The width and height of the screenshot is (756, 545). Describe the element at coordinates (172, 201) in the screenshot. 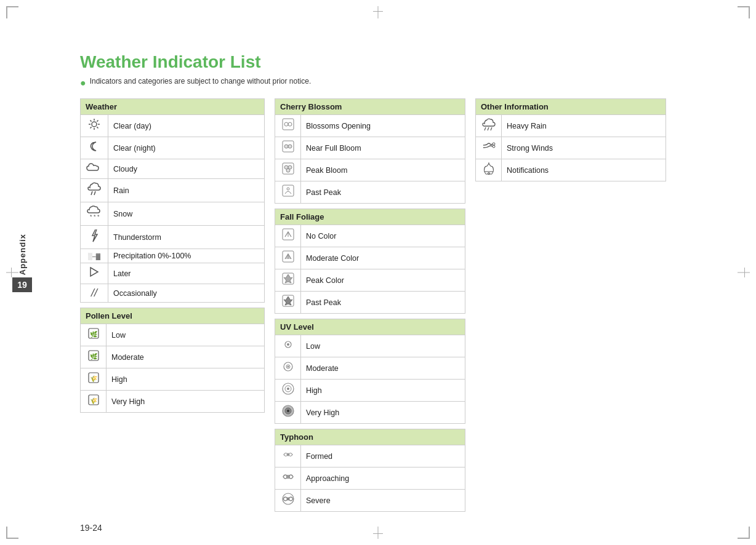

I see `weather-table: Weather` at that location.